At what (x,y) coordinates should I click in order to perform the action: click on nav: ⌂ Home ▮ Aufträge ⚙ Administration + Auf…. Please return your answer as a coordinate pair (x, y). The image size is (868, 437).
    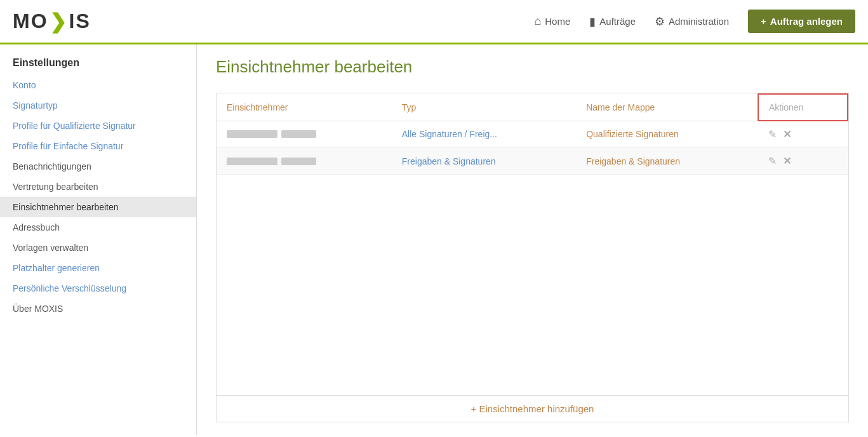
    Looking at the image, I should click on (695, 22).